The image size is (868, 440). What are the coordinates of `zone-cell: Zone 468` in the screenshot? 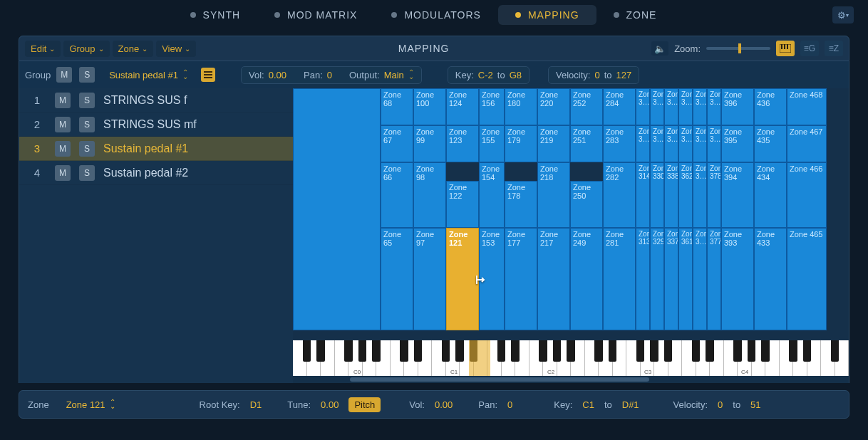 It's located at (807, 107).